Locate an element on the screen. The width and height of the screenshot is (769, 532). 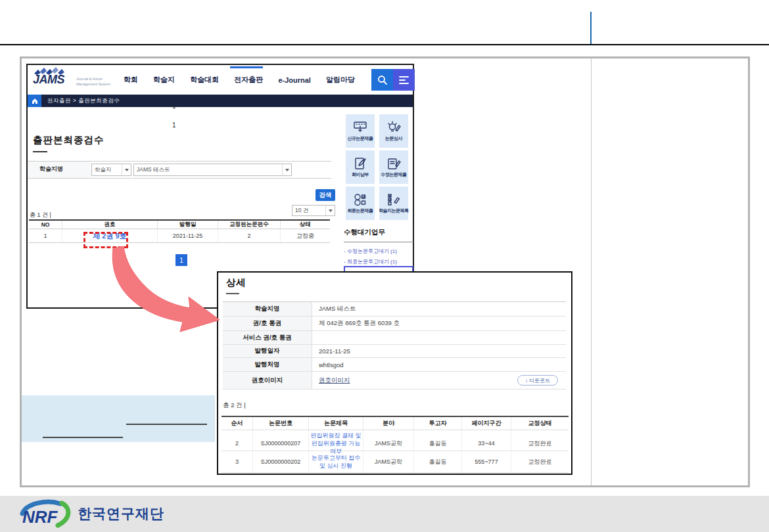
active-nav-indicator is located at coordinates (246, 67).